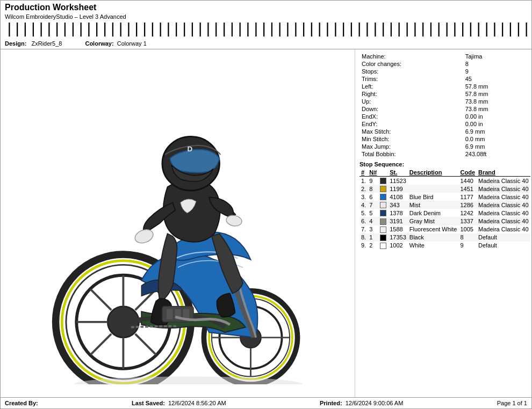 This screenshot has height=409, width=532. Describe the element at coordinates (412, 86) in the screenshot. I see `left-label: Left:` at that location.